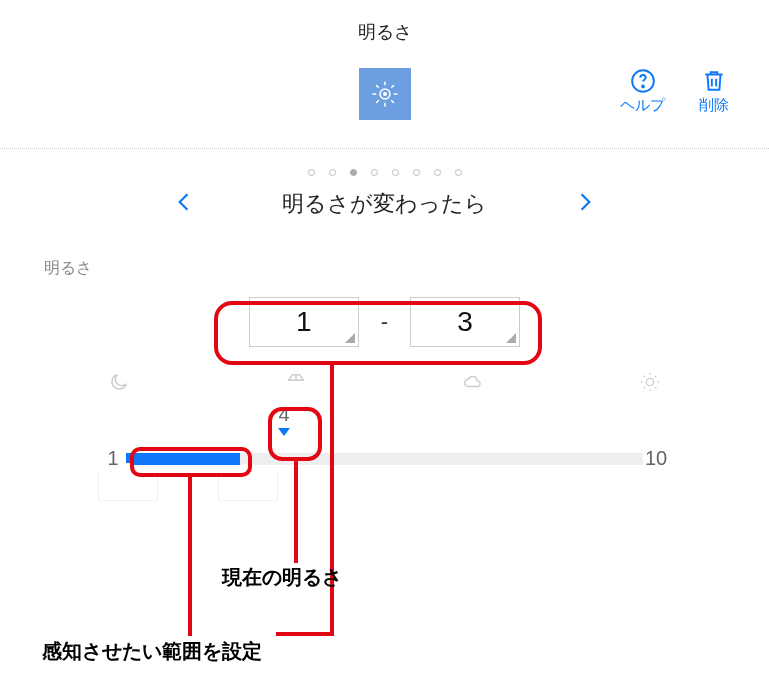 Image resolution: width=769 pixels, height=689 pixels. What do you see at coordinates (384, 148) in the screenshot?
I see `divider` at bounding box center [384, 148].